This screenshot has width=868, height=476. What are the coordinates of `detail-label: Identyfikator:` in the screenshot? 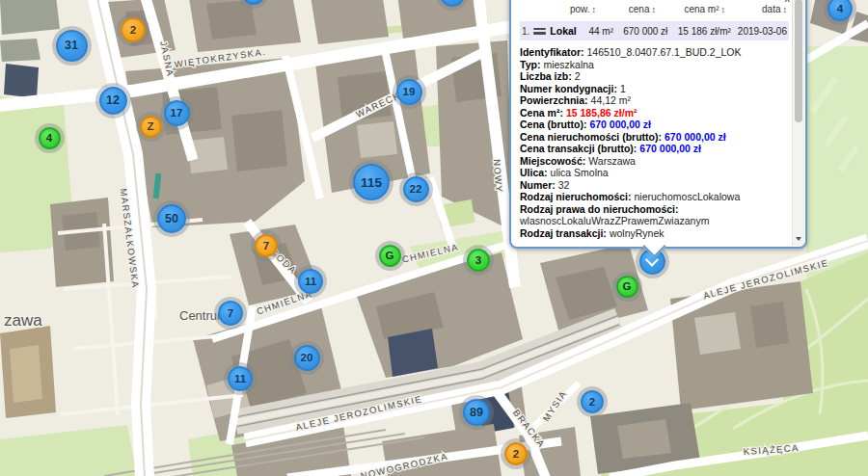 It's located at (552, 52).